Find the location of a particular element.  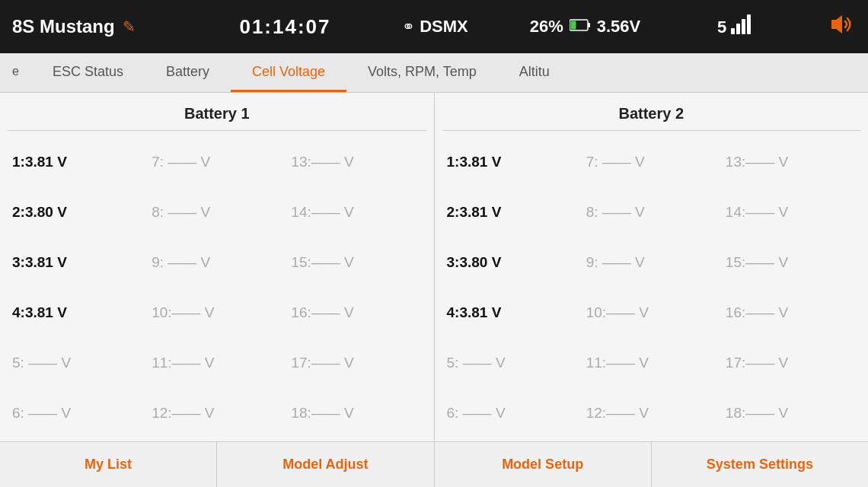

signal-icon: 5 is located at coordinates (736, 27).